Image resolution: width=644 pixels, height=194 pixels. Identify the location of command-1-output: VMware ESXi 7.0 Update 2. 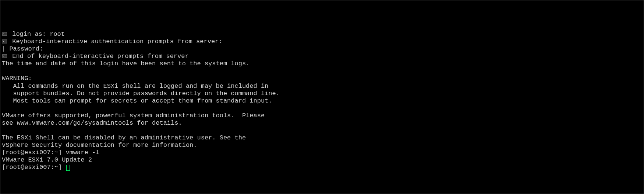
(322, 160).